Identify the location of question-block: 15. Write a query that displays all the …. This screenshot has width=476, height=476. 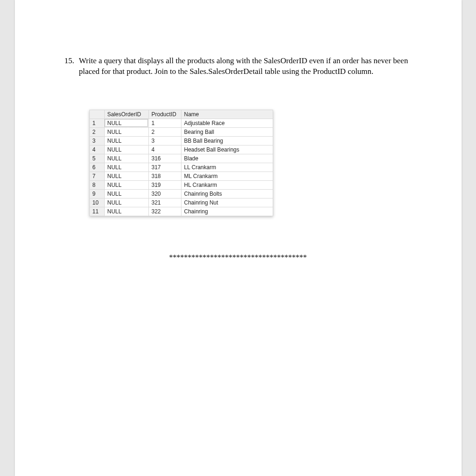
(238, 66).